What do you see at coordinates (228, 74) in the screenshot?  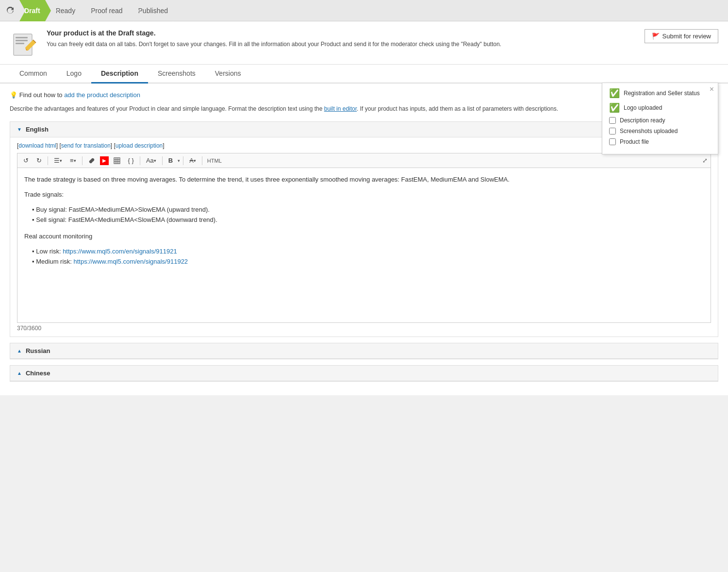 I see `tab-versions: Versions` at bounding box center [228, 74].